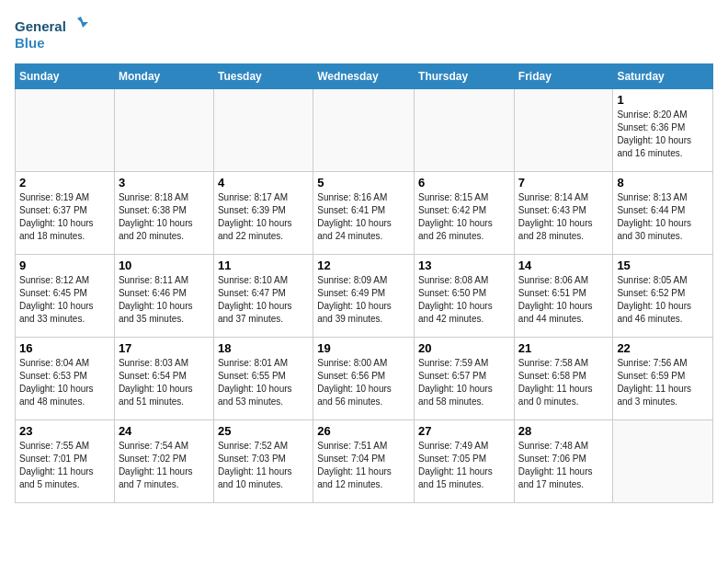  What do you see at coordinates (663, 217) in the screenshot?
I see `day-info: Sunrise: 8:13 AM Sunset: 6:44 PM Dayligh…` at bounding box center [663, 217].